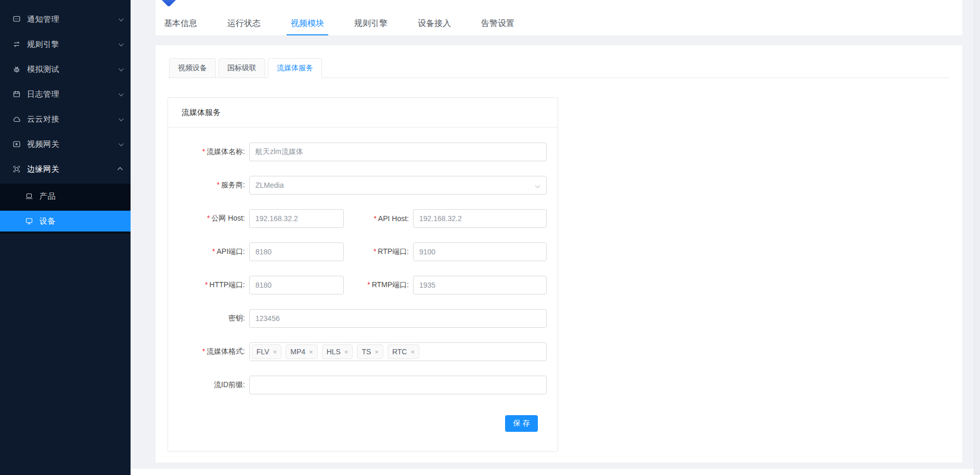  Describe the element at coordinates (17, 69) in the screenshot. I see `bug-icon` at that location.